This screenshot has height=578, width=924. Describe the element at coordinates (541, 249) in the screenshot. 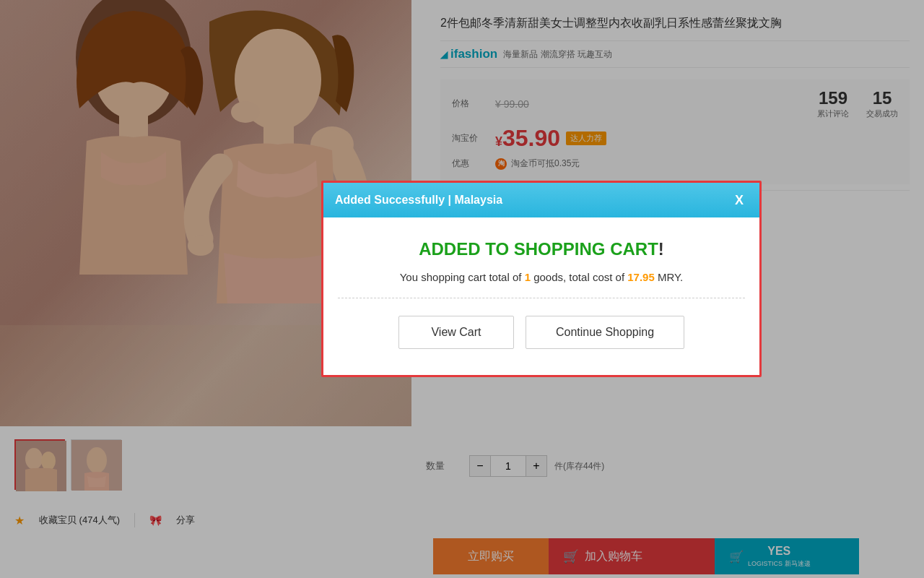

I see `modal-success-text: ADDED TO SHOPPING CART!` at that location.